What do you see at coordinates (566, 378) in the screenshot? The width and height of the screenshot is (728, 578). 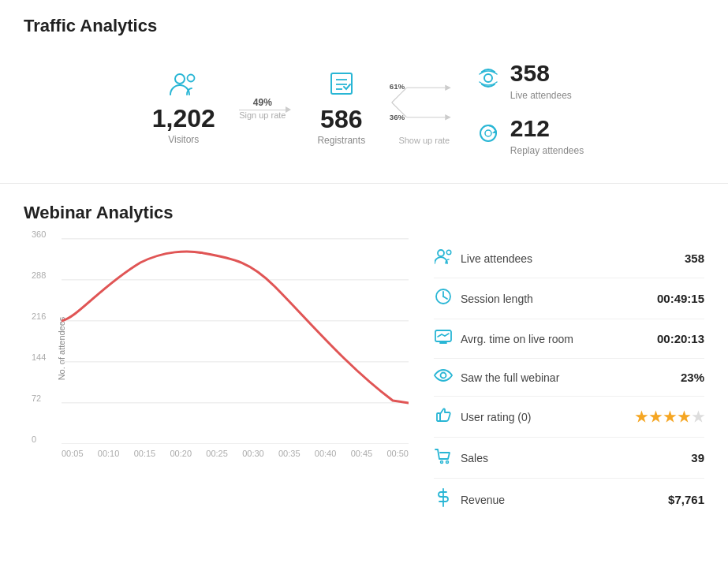 I see `full-webinar-label: Saw the full webinar` at bounding box center [566, 378].